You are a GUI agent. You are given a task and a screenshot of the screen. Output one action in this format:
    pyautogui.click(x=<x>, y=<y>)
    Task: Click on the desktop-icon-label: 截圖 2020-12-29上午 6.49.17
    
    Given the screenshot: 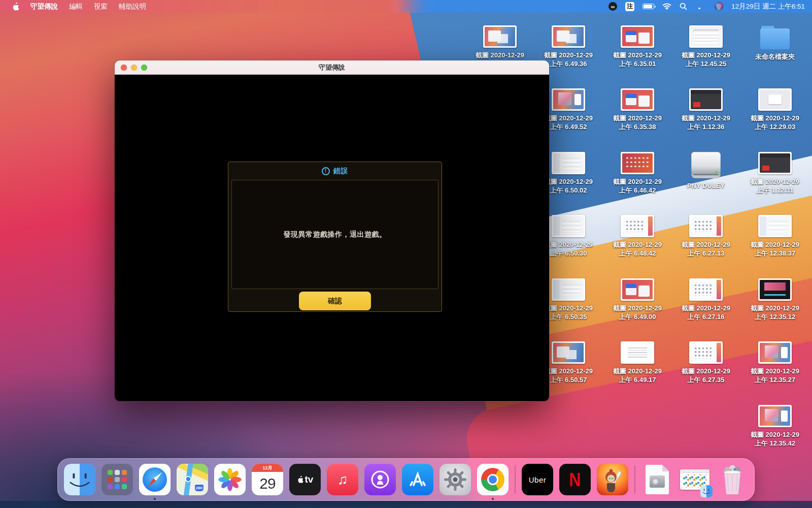 What is the action you would take?
    pyautogui.click(x=637, y=375)
    